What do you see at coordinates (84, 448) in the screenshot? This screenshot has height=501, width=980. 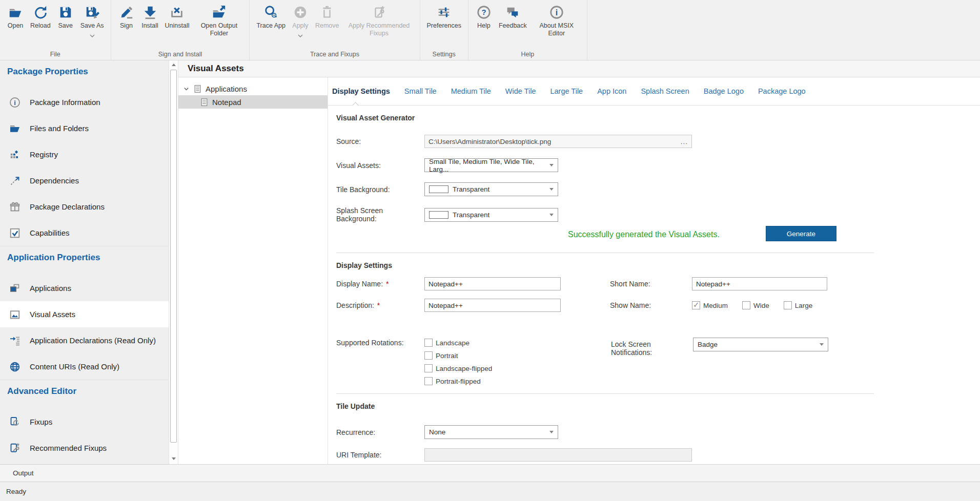 I see `sidebar-item-recommended-fixups: Recommended Fixups` at bounding box center [84, 448].